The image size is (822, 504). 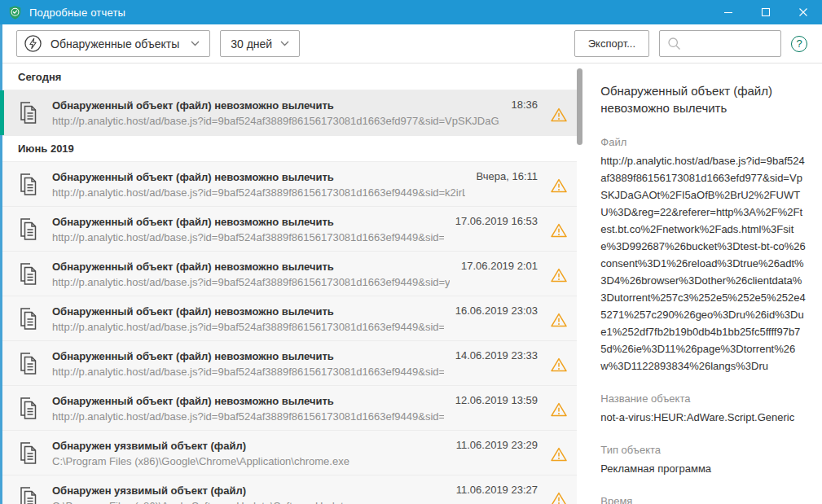 I want to click on report-type-label: Обнаруженные объекты, so click(x=115, y=44).